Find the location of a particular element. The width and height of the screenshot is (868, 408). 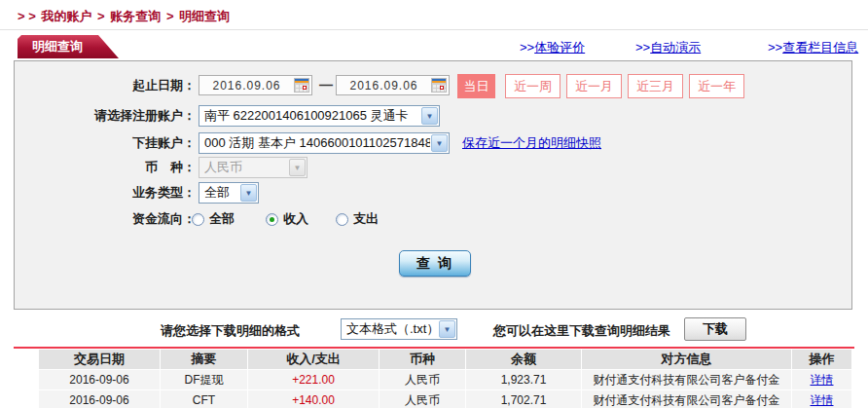

biz-type-select: 全部 ▼ is located at coordinates (229, 193).